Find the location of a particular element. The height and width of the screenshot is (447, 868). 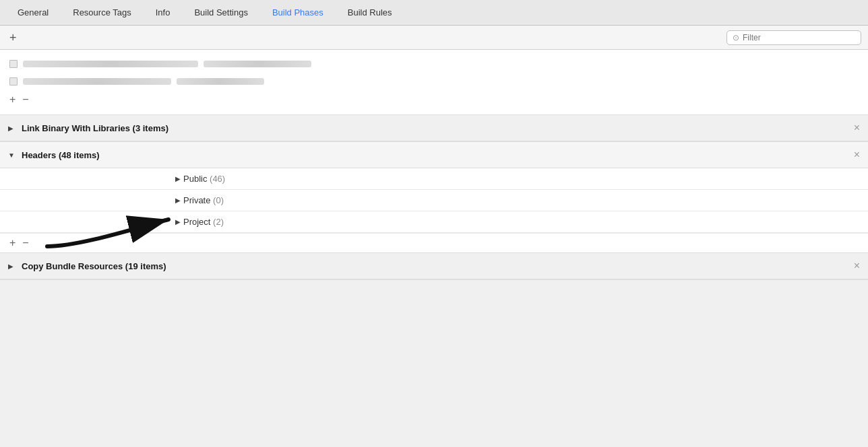

blurred-section-controls: + − is located at coordinates (434, 100).